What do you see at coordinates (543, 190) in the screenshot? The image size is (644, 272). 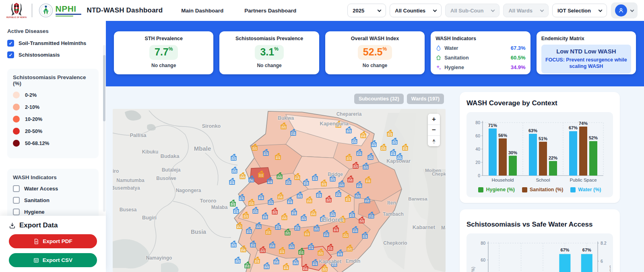 I see `legend-item-Sanitation (%): Sanitation (%)` at bounding box center [543, 190].